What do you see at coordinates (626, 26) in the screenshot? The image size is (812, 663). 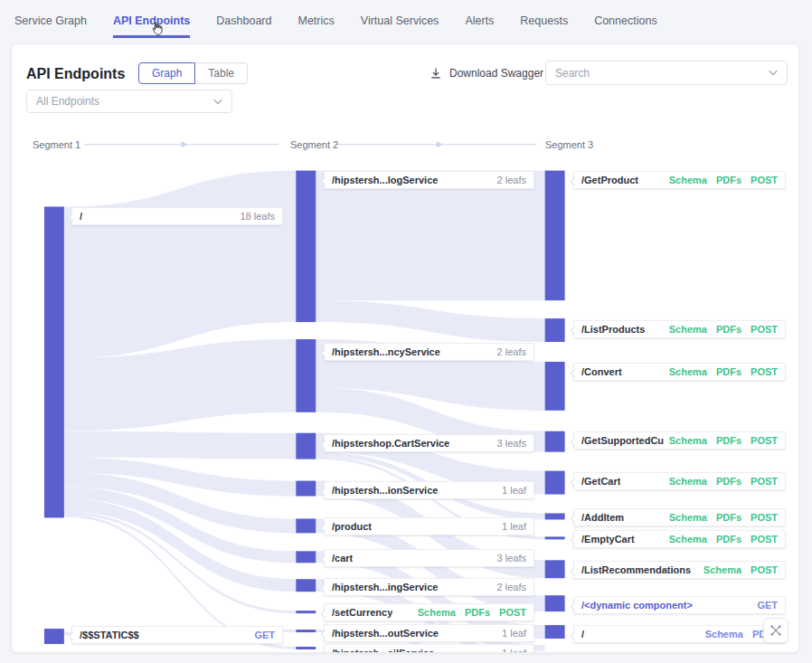 I see `nav-item-connections: Connections` at bounding box center [626, 26].